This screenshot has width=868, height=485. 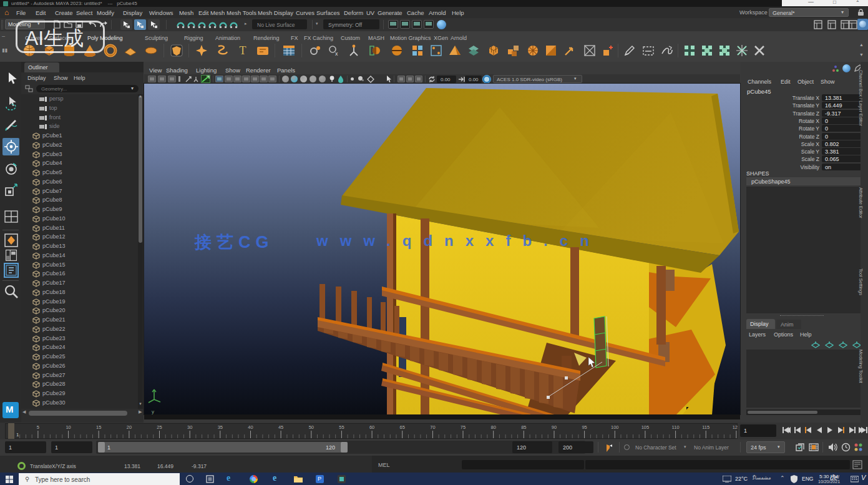 I want to click on svg-text: 15, so click(x=99, y=427).